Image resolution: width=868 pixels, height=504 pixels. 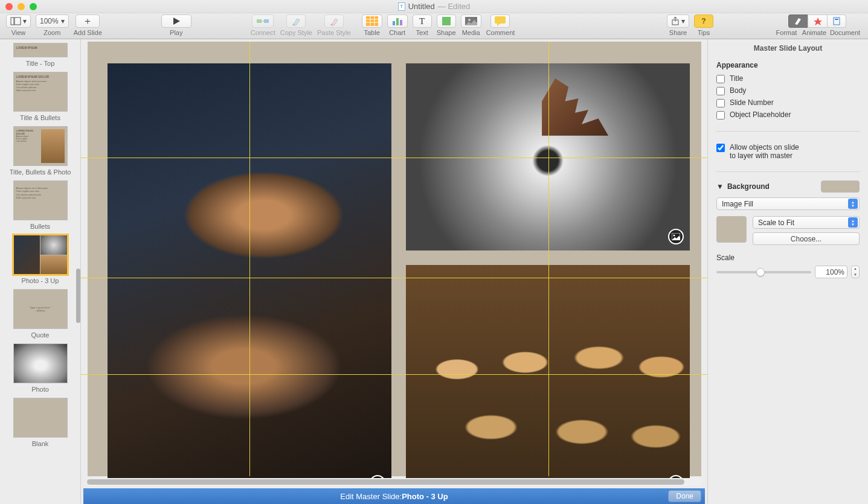 What do you see at coordinates (52, 33) in the screenshot?
I see `zoom-label: Zoom` at bounding box center [52, 33].